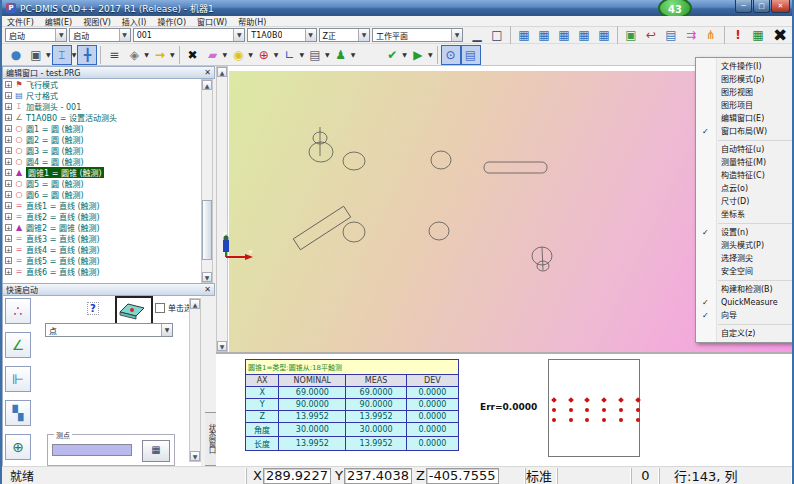 This screenshot has height=484, width=794. Describe the element at coordinates (156, 451) in the screenshot. I see `graph-window-button: ▦` at that location.